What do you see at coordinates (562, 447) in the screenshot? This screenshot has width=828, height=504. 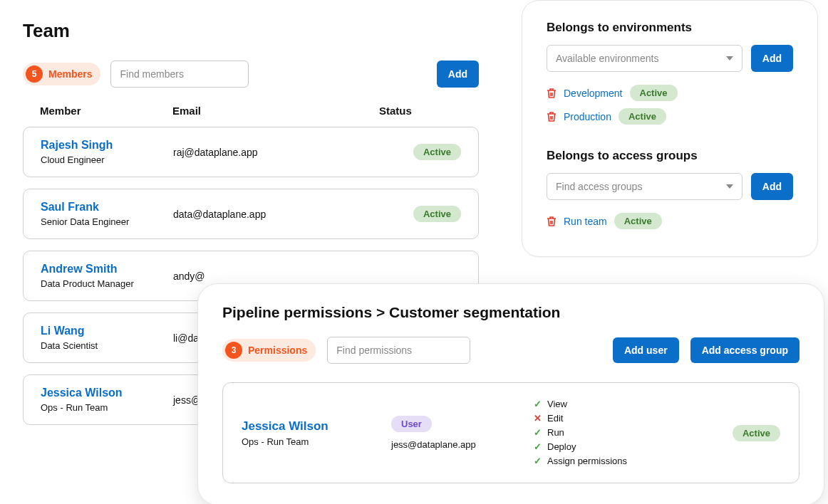 I see `right-label: Deploy` at bounding box center [562, 447].